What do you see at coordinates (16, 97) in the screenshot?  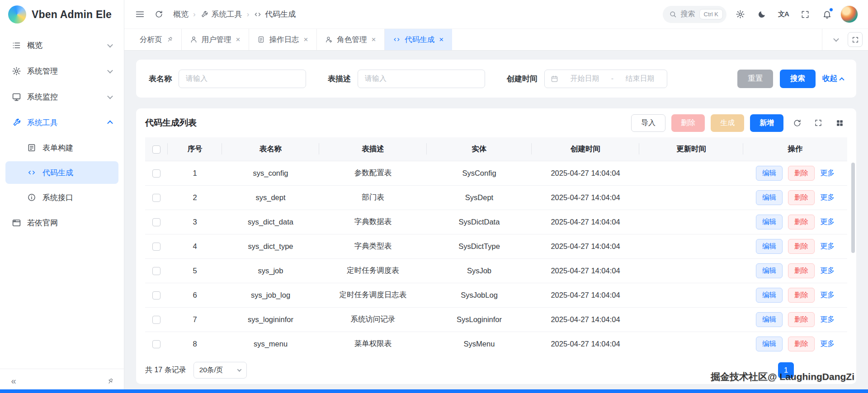 I see `monitor-icon` at bounding box center [16, 97].